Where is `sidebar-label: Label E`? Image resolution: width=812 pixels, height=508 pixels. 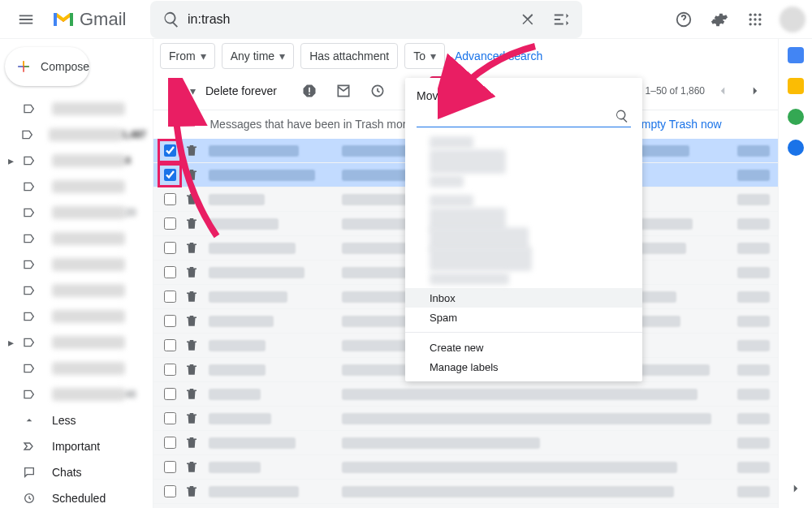 sidebar-label: Label E is located at coordinates (76, 291).